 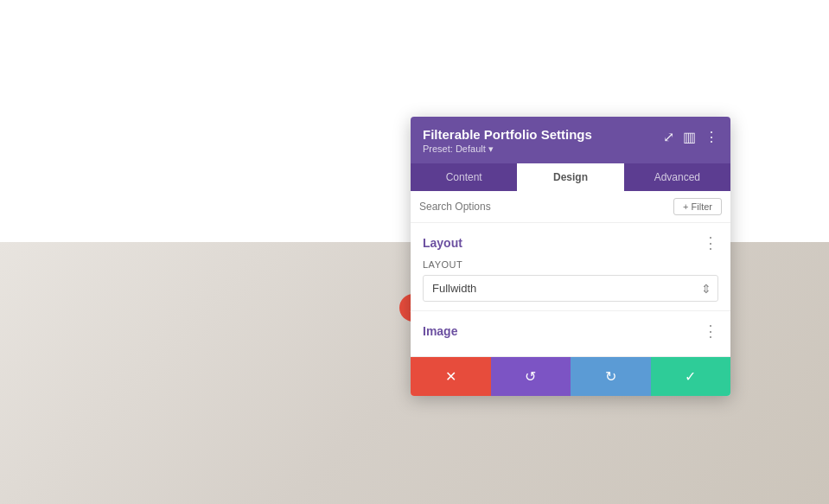 I want to click on tab-content: Content, so click(x=463, y=177).